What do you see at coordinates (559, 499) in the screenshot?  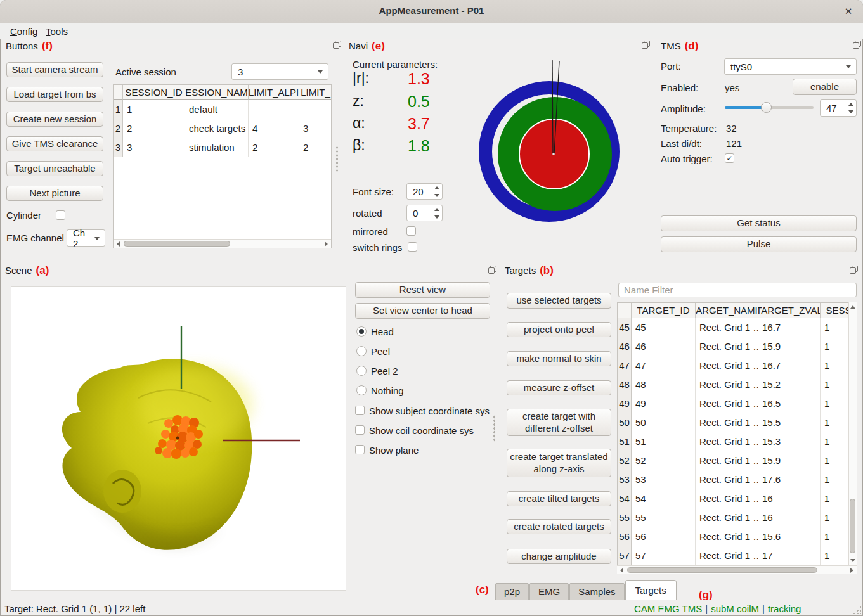 I see `create-tilted-targets-button: create tilted targets` at bounding box center [559, 499].